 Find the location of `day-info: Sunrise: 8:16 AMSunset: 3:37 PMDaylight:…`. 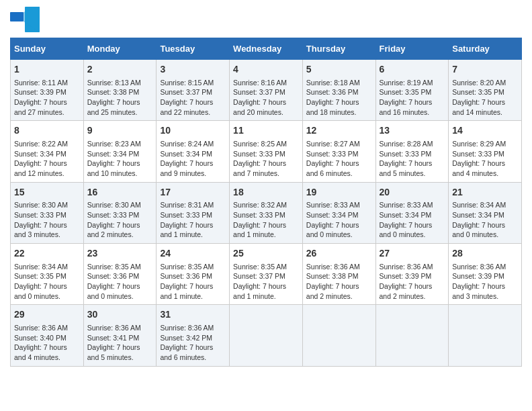

day-info: Sunrise: 8:16 AMSunset: 3:37 PMDaylight:… is located at coordinates (266, 98).